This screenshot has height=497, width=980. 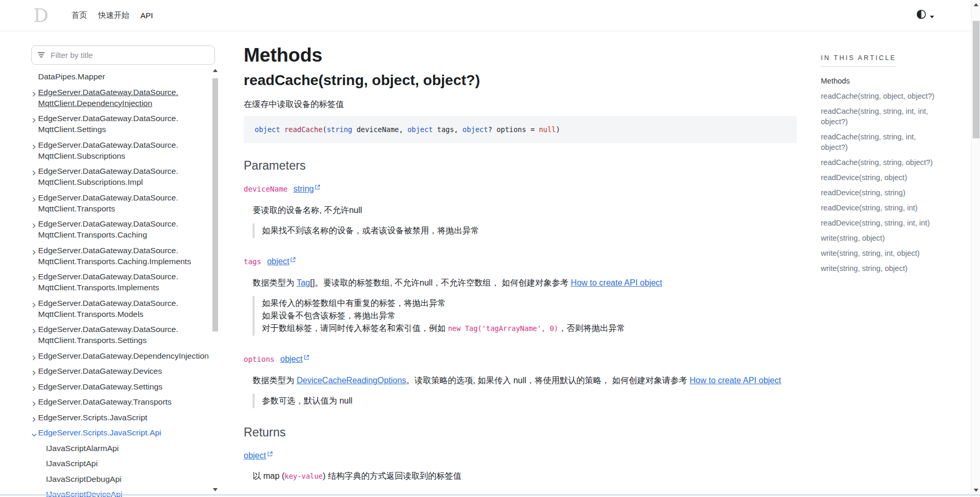 What do you see at coordinates (878, 223) in the screenshot?
I see `toc-item: readDevice(string, string, int, int)` at bounding box center [878, 223].